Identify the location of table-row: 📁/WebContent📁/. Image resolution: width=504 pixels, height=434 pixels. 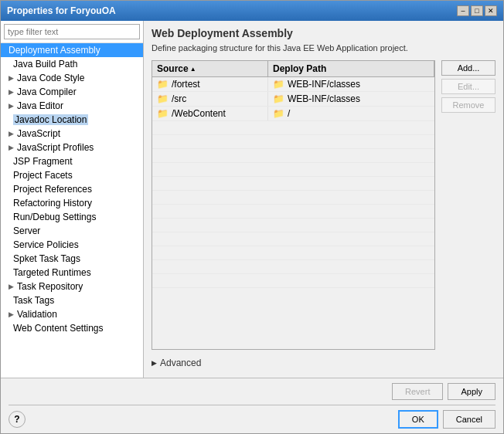
(294, 114).